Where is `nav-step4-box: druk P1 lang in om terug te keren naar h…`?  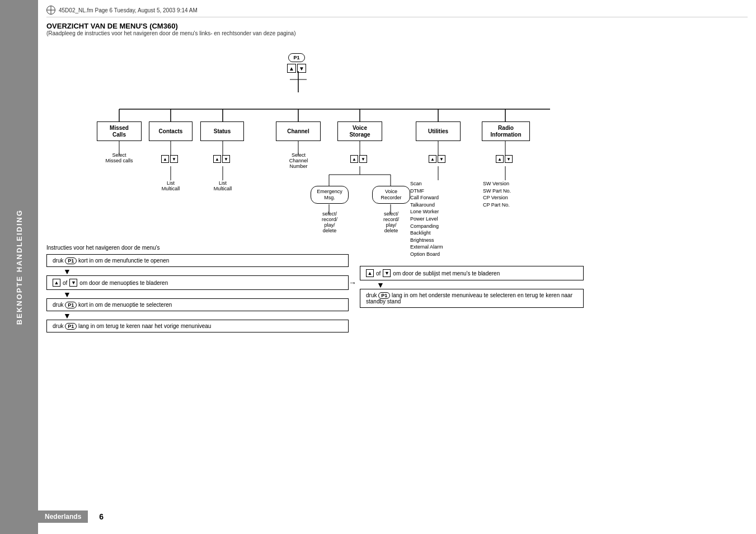
nav-step4-box: druk P1 lang in om terug te keren naar h… is located at coordinates (198, 326).